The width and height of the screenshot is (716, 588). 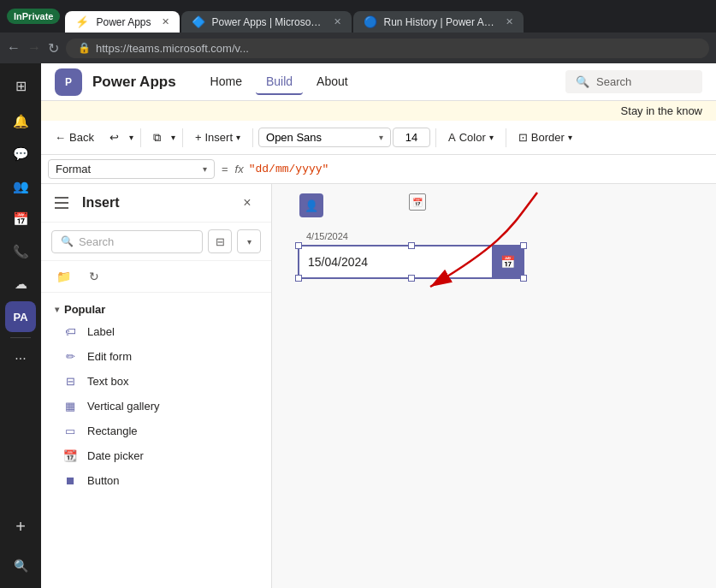 I want to click on panel-folder-button: 📁, so click(x=63, y=276).